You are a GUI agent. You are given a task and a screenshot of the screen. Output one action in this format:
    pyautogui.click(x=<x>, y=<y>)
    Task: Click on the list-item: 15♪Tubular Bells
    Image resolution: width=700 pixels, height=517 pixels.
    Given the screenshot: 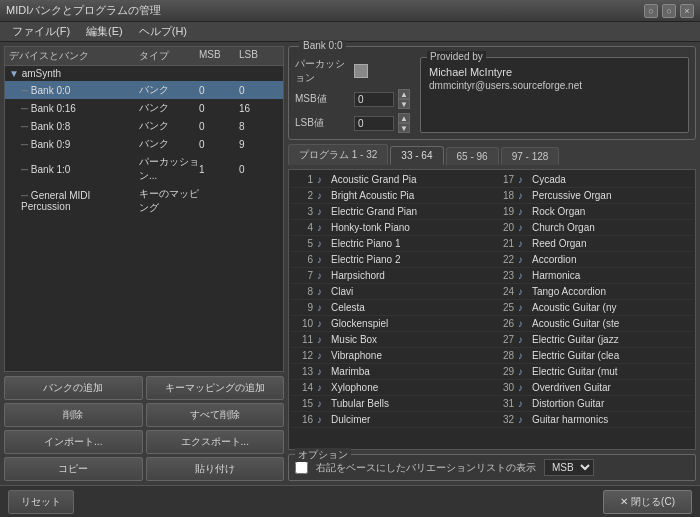 What is the action you would take?
    pyautogui.click(x=392, y=404)
    